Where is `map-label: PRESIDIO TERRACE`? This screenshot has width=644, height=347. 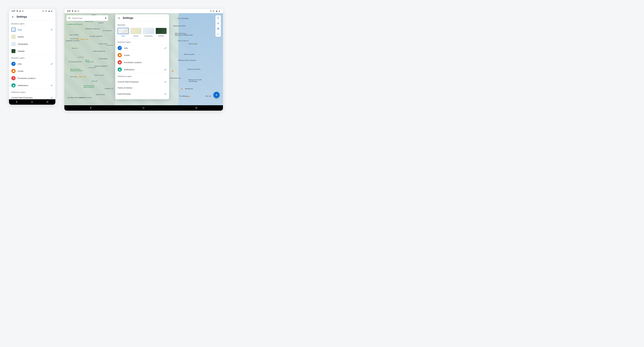 map-label: PRESIDIO TERRACE is located at coordinates (92, 29).